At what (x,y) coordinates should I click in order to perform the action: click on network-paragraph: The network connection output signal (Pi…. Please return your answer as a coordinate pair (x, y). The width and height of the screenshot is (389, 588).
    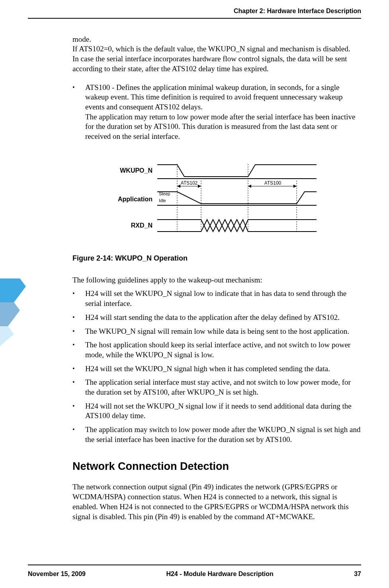
    Looking at the image, I should click on (217, 502).